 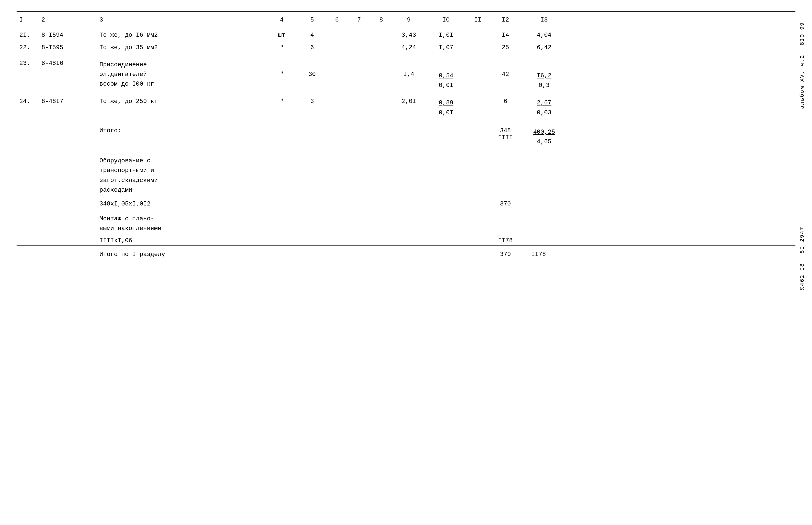 I want to click on r22-unit-val: ", so click(x=282, y=48).